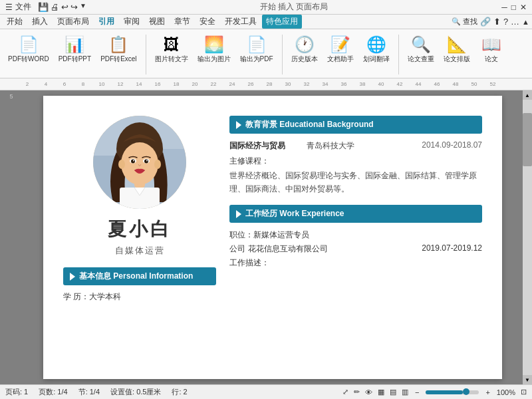 Image resolution: width=532 pixels, height=399 pixels. What do you see at coordinates (40, 21) in the screenshot?
I see `tab-insert: 插入` at bounding box center [40, 21].